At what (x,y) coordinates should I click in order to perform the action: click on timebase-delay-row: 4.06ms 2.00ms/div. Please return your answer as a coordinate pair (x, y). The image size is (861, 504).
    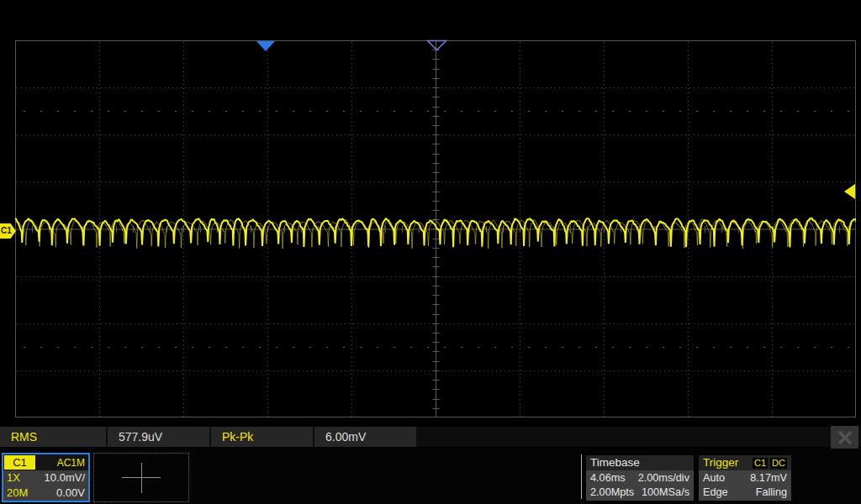
    Looking at the image, I should click on (640, 479).